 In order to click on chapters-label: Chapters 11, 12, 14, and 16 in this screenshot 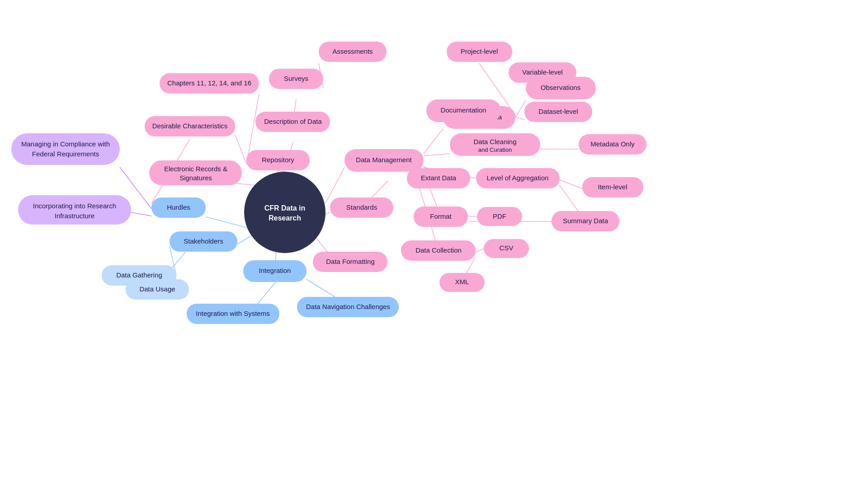, I will do `click(209, 83)`.